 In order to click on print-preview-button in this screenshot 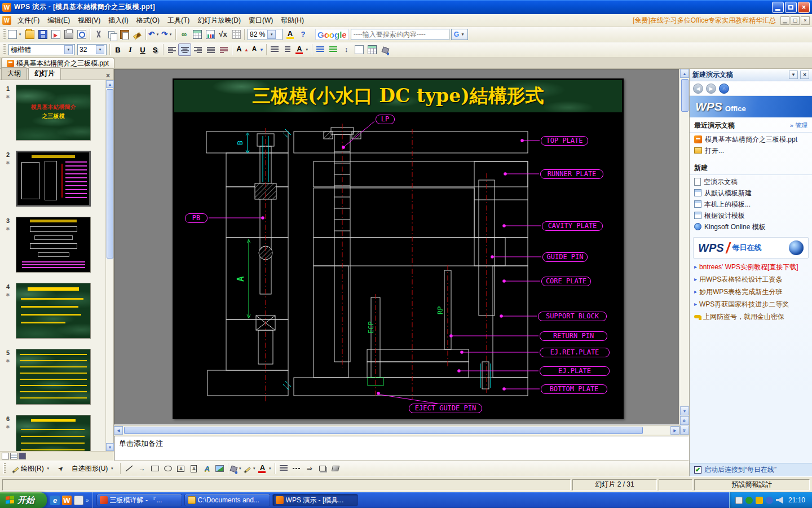, I will do `click(81, 34)`.